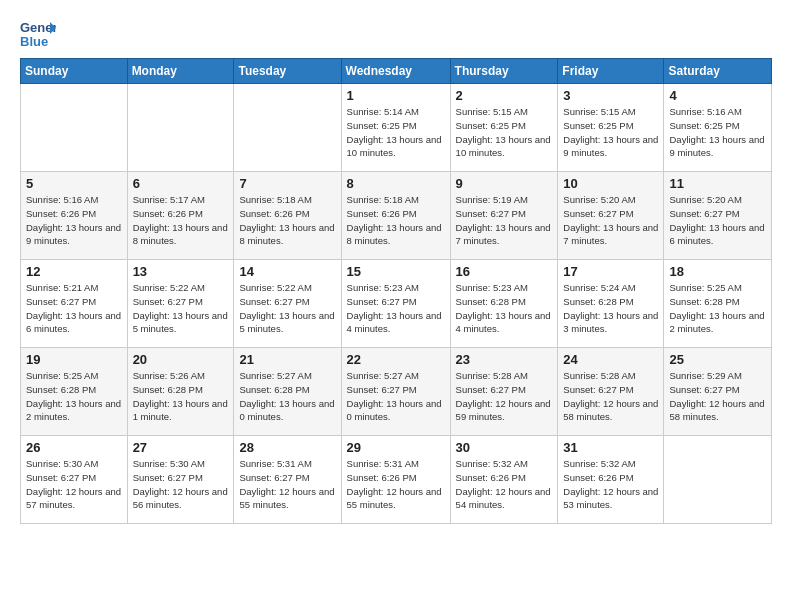 The width and height of the screenshot is (792, 612). What do you see at coordinates (180, 392) in the screenshot?
I see `calendar-cell: 20Sunrise: 5:26 AM Sunset: 6:28 PM Dayli…` at bounding box center [180, 392].